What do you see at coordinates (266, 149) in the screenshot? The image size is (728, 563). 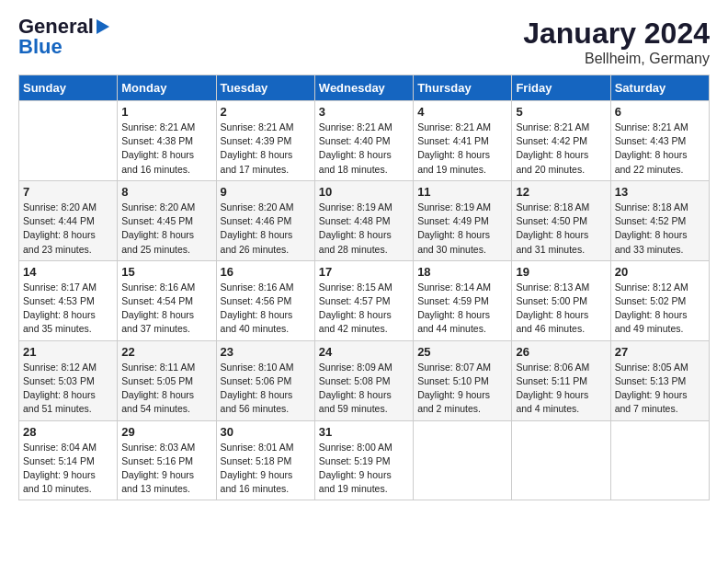 I see `day-info: Sunrise: 8:21 AM Sunset: 4:39 PM Dayligh…` at bounding box center [266, 149].